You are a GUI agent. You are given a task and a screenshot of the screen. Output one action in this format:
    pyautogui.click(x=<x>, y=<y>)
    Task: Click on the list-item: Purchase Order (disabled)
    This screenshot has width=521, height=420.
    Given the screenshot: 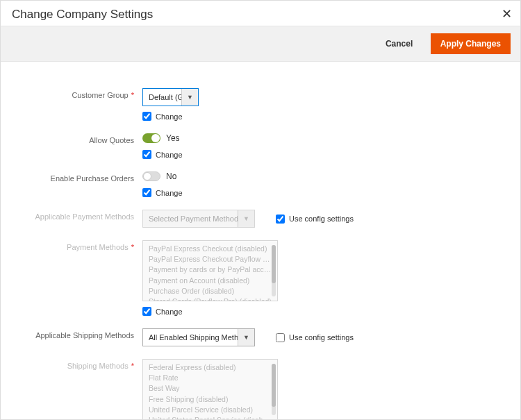 What is the action you would take?
    pyautogui.click(x=210, y=292)
    